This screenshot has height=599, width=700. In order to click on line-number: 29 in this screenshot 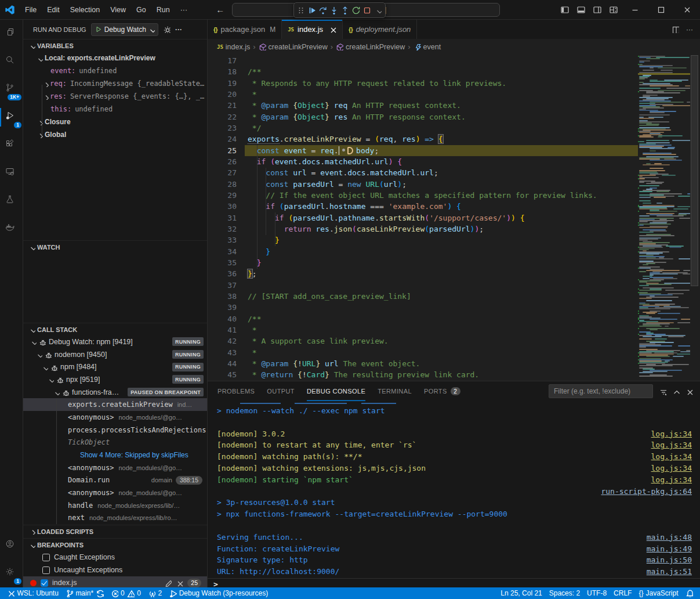, I will do `click(226, 195)`.